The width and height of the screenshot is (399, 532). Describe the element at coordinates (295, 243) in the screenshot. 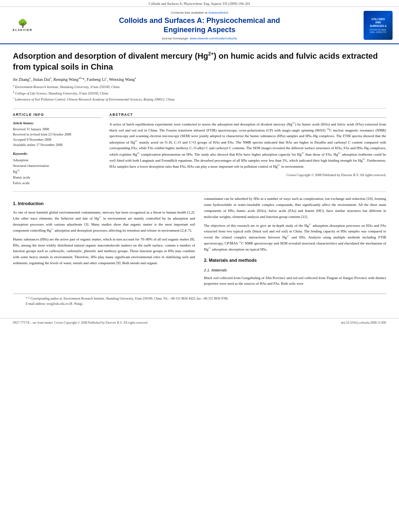

I see `body-col-right: contaminants can be adsorbed by HSs in a…` at that location.